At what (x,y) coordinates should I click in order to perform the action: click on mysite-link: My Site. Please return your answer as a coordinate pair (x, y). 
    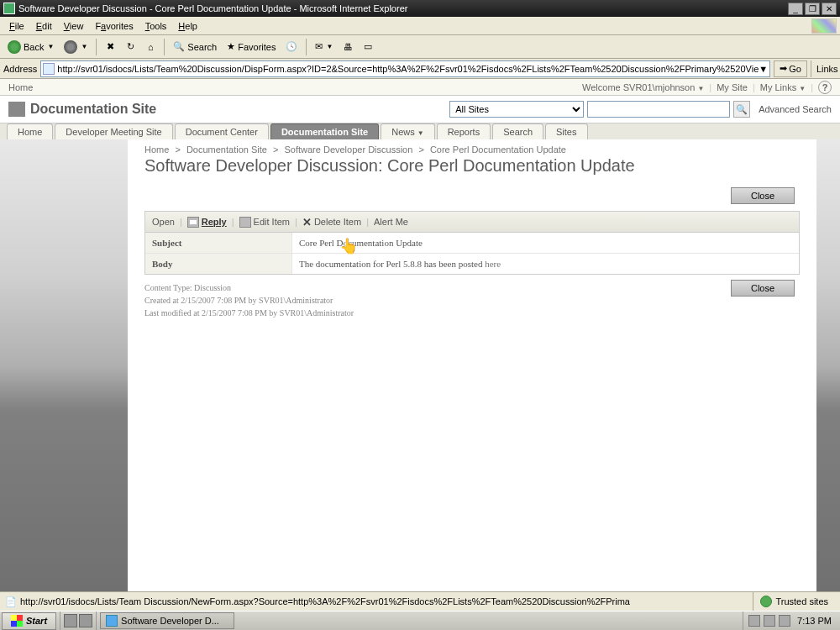
    Looking at the image, I should click on (732, 87).